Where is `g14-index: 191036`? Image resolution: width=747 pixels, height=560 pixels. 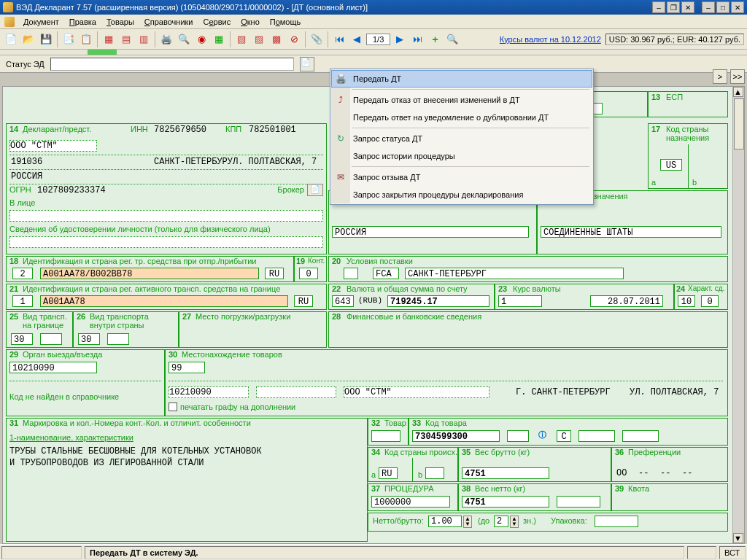
g14-index: 191036 is located at coordinates (26, 162).